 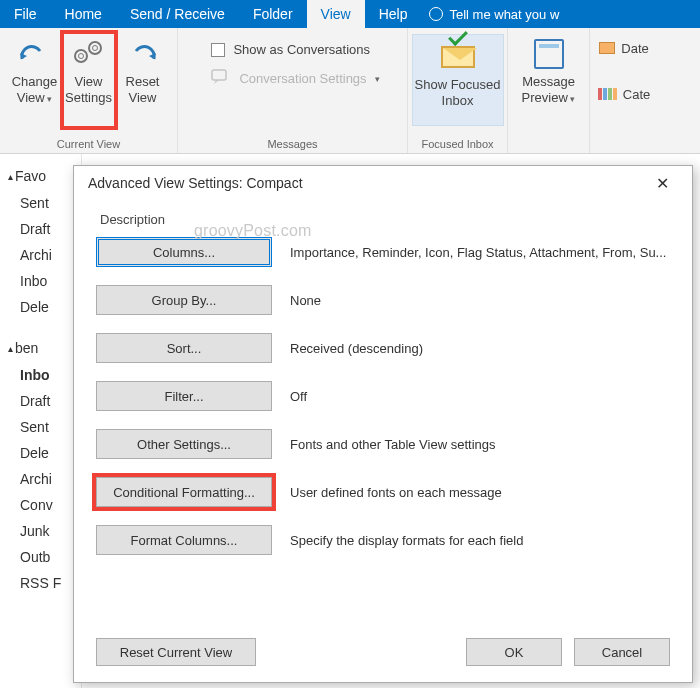 I want to click on nav-section-favorites: ▴Favo, so click(x=40, y=176).